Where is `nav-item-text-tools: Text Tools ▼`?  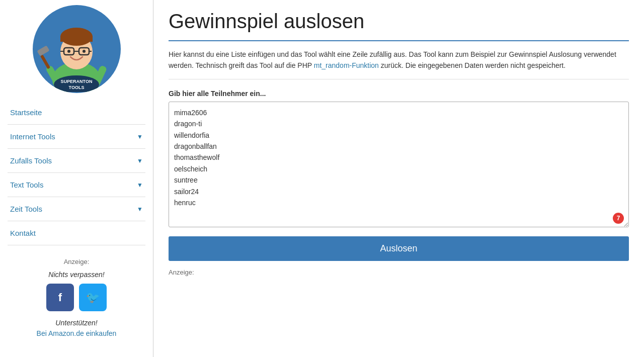 nav-item-text-tools: Text Tools ▼ is located at coordinates (76, 185).